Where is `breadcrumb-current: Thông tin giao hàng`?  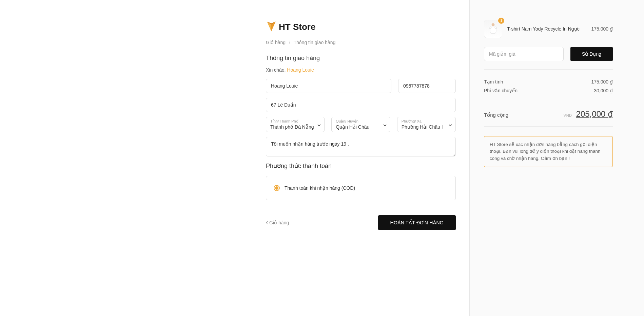 breadcrumb-current: Thông tin giao hàng is located at coordinates (314, 42).